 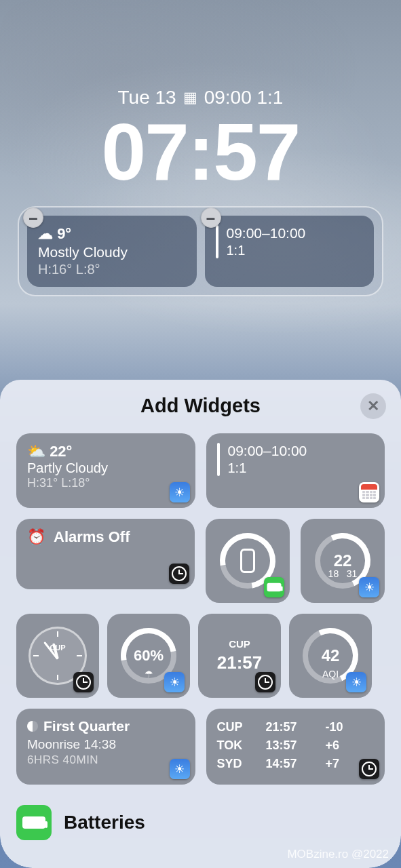 I want to click on moon-duration: 6HRS 40MIN, so click(x=106, y=760).